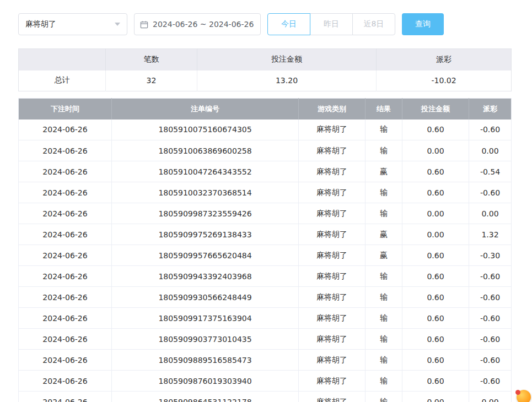 Image resolution: width=532 pixels, height=402 pixels. I want to click on table-row: 2024-06-26 1805909930566248449 麻将胡了 输 0.…, so click(265, 297).